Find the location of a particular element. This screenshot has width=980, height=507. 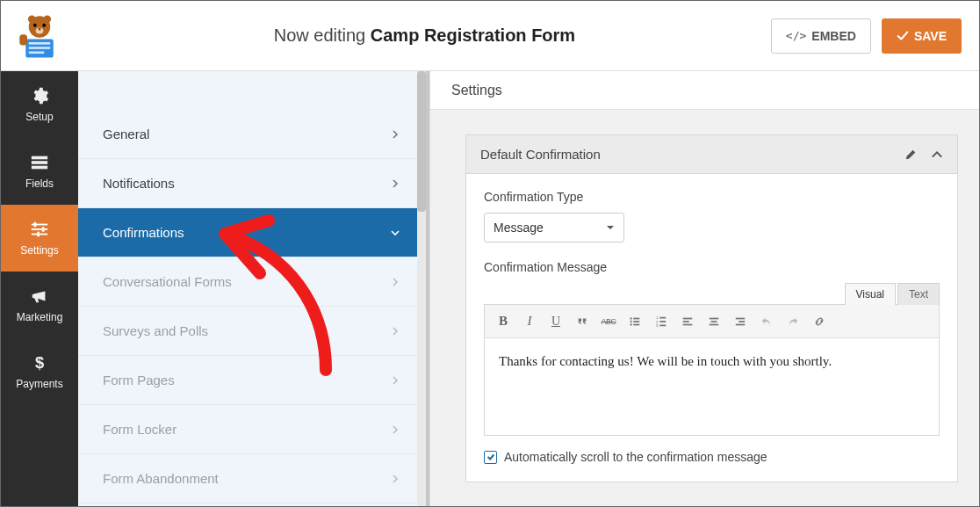

editing-prefix: Now editing is located at coordinates (322, 35).